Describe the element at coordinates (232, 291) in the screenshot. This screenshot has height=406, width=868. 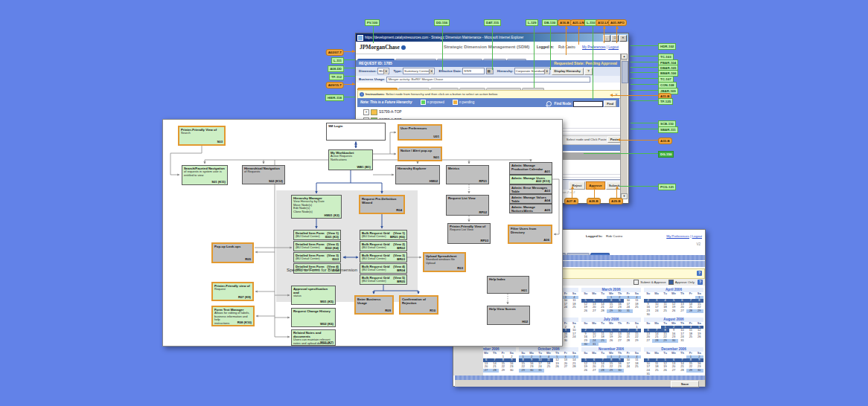
I see `flow-box-r07: Printer-Friendly view ofRequestR07 (K9)` at that location.